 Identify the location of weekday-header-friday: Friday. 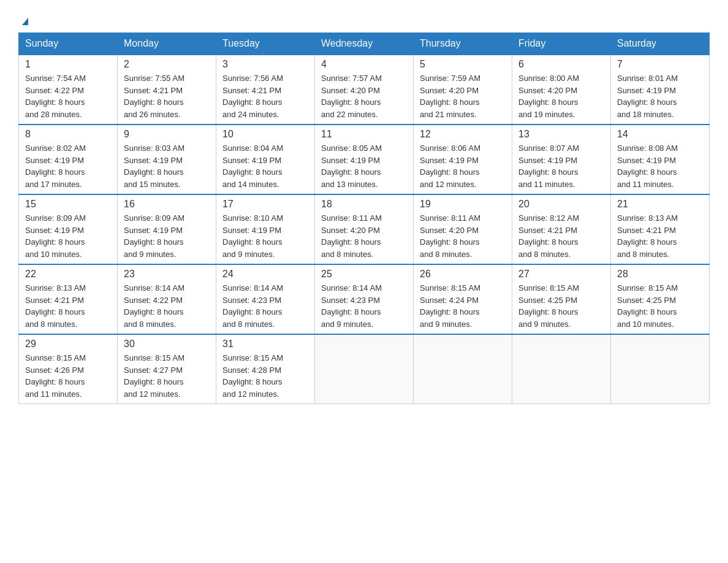
(561, 44).